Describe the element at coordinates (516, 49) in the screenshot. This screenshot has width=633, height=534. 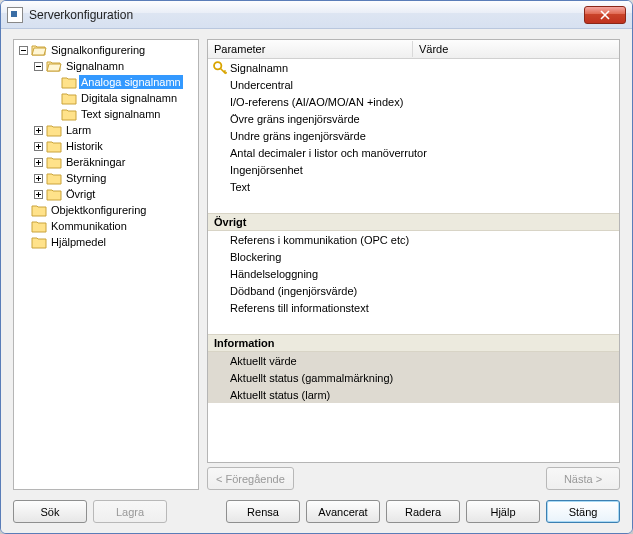
I see `column-header-value: Värde` at that location.